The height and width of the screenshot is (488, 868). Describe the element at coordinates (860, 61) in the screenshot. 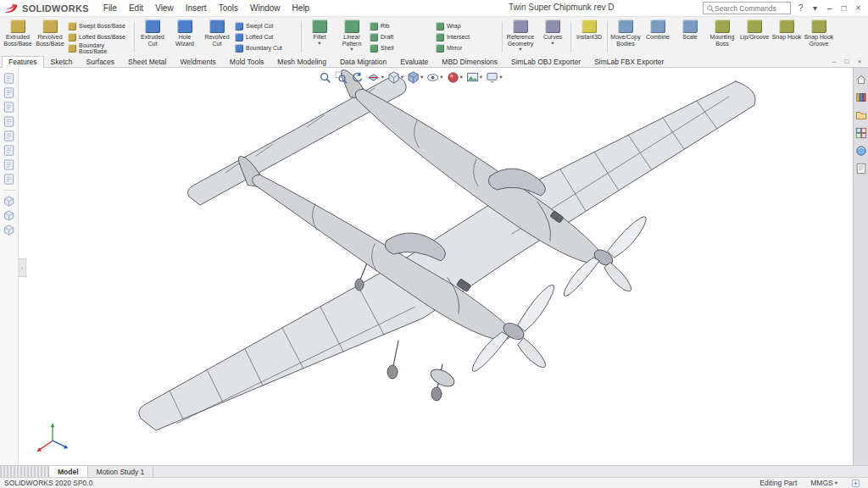

I see `doc-close-button: ×` at that location.